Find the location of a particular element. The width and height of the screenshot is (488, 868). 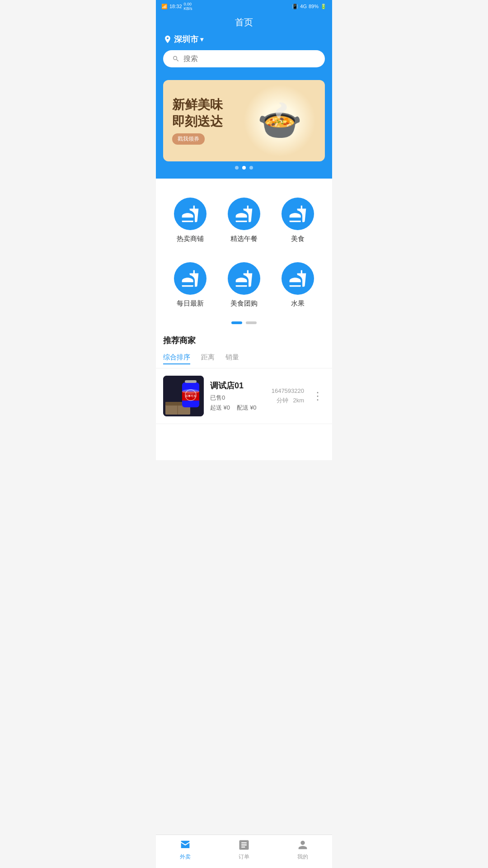

chevron-down-icon: ▾ is located at coordinates (202, 39).